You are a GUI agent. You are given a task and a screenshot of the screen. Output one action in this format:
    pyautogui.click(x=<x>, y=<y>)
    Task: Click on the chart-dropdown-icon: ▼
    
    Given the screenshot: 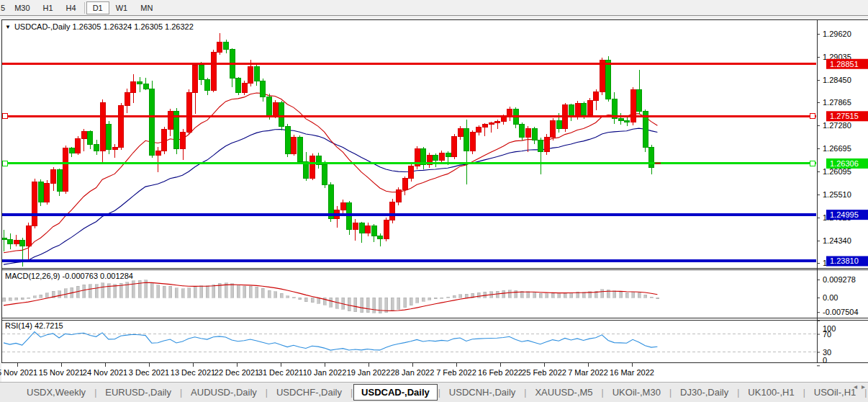 What is the action you would take?
    pyautogui.click(x=8, y=27)
    